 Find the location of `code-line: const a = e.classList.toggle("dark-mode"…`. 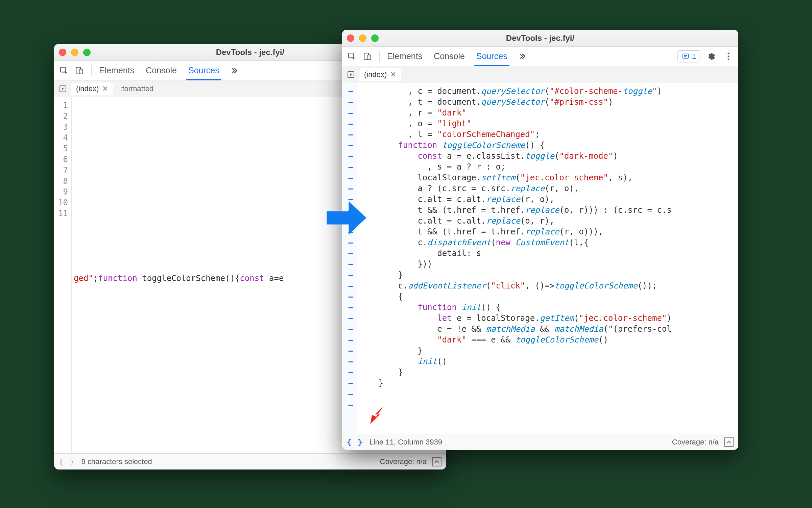

code-line: const a = e.classList.toggle("dark-mode"… is located at coordinates (549, 156).